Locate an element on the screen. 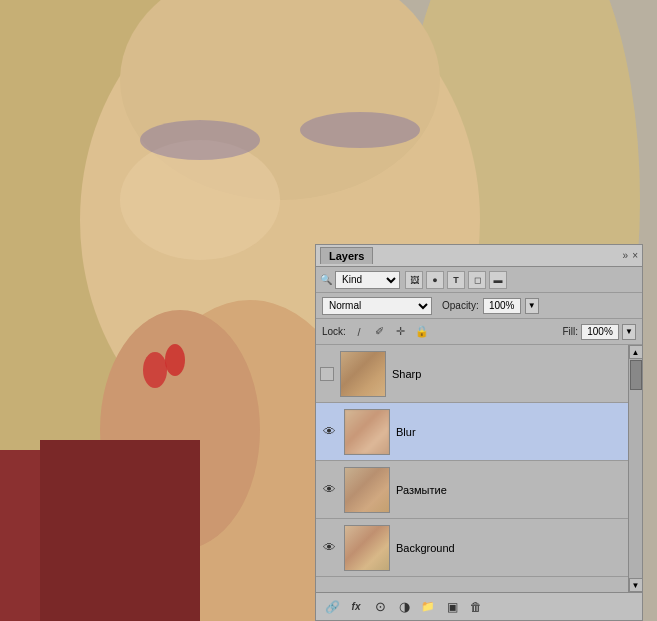 This screenshot has height=621, width=657. close-icon: × is located at coordinates (635, 256).